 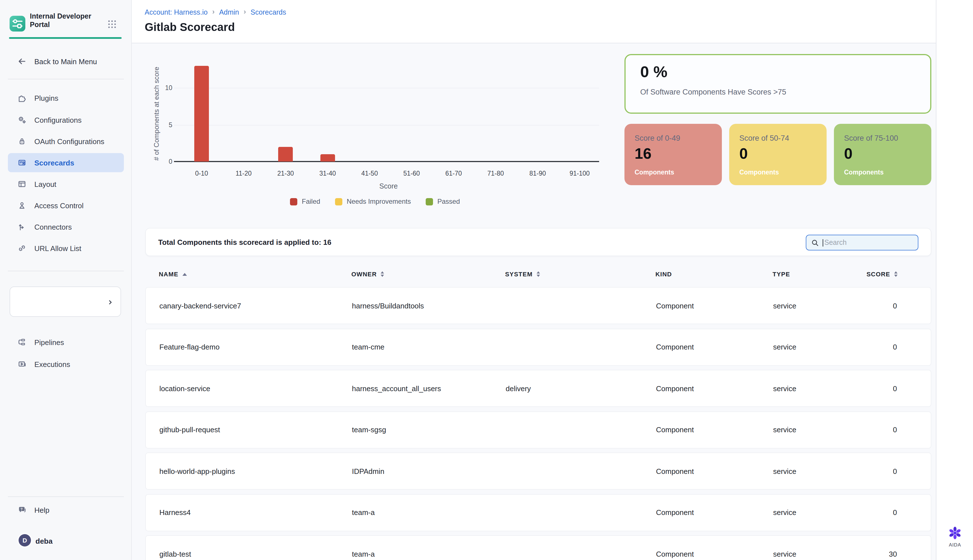 What do you see at coordinates (229, 12) in the screenshot?
I see `breadcrumb-link: Admin` at bounding box center [229, 12].